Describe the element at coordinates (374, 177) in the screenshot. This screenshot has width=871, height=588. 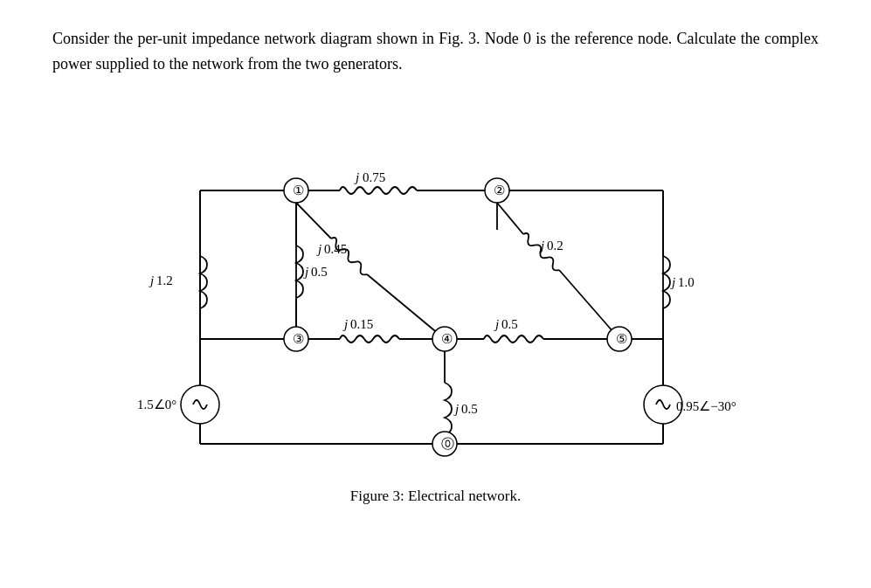
I see `svg-text: 0.75` at that location.